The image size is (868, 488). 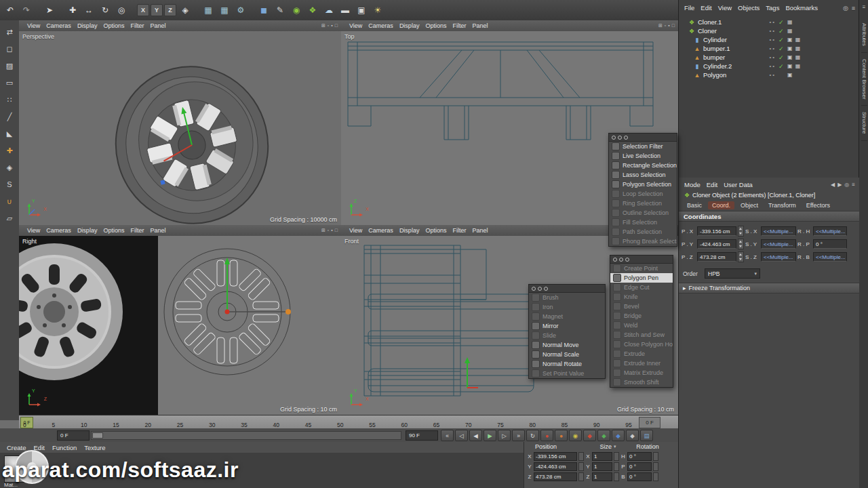 What do you see at coordinates (567, 354) in the screenshot?
I see `menu-item: Normal Scale` at bounding box center [567, 354].